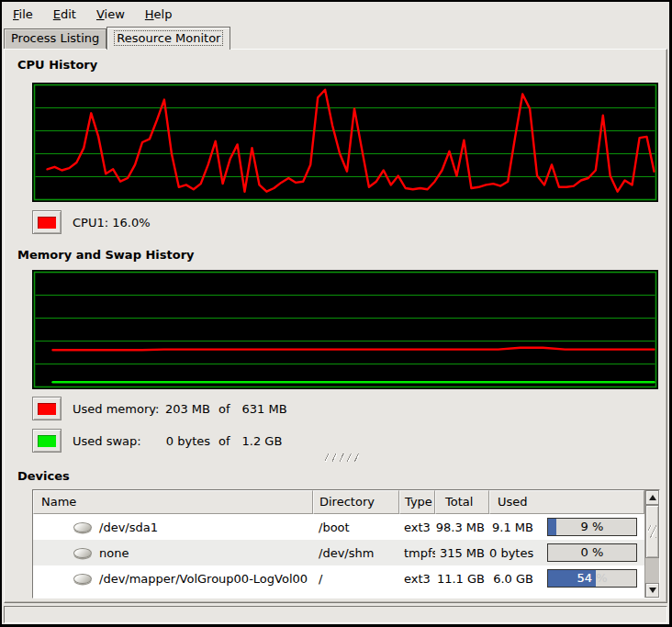 This screenshot has width=672, height=627. What do you see at coordinates (47, 441) in the screenshot?
I see `used-swap-color-swatch` at bounding box center [47, 441].